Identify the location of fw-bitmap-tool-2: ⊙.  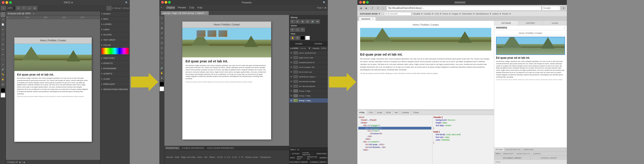
(298, 21).